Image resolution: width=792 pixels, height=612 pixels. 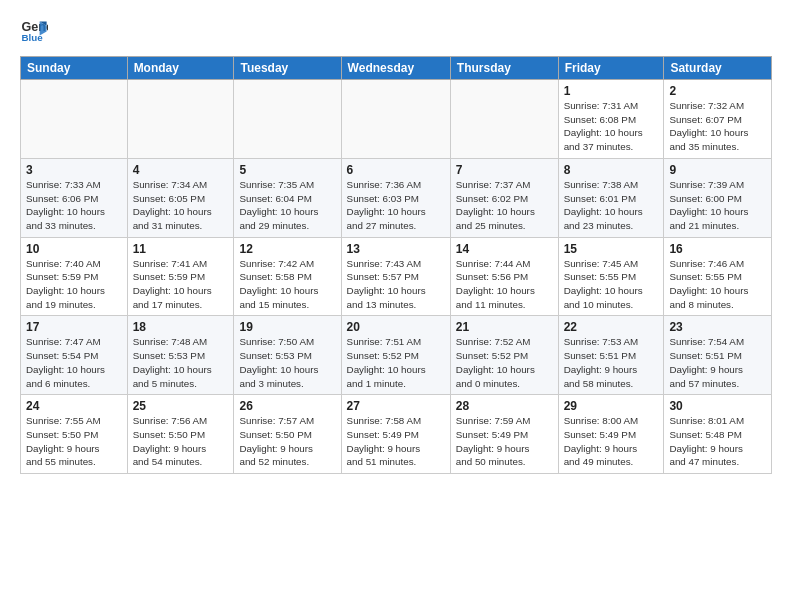 What do you see at coordinates (504, 327) in the screenshot?
I see `day-number: 21` at bounding box center [504, 327].